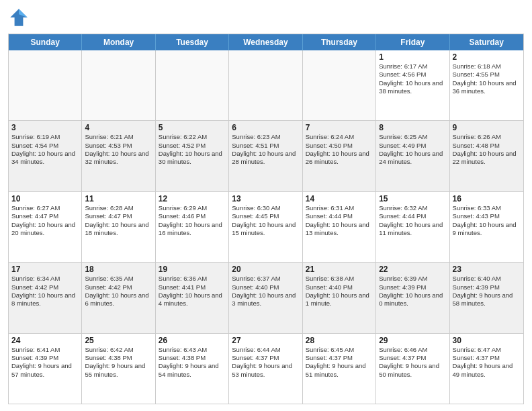 This screenshot has height=411, width=532. What do you see at coordinates (340, 369) in the screenshot?
I see `table-row: 28Sunrise: 6:45 AM Sunset: 4:37 PM Dayli…` at bounding box center [340, 369].